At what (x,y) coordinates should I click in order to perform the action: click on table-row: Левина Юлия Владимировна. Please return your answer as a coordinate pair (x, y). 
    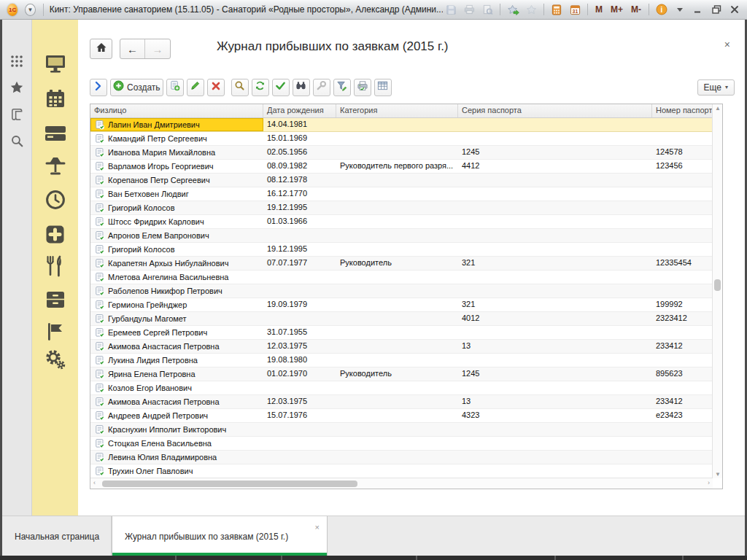
    Looking at the image, I should click on (401, 458).